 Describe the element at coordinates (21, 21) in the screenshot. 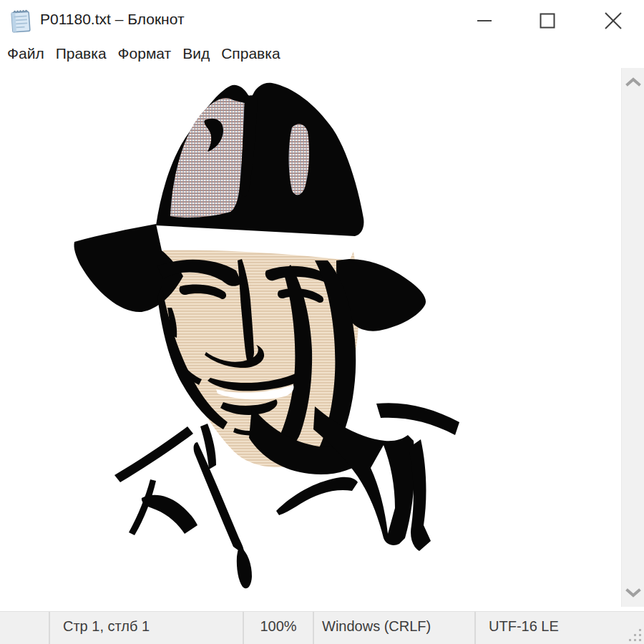

I see `notepad-icon` at that location.